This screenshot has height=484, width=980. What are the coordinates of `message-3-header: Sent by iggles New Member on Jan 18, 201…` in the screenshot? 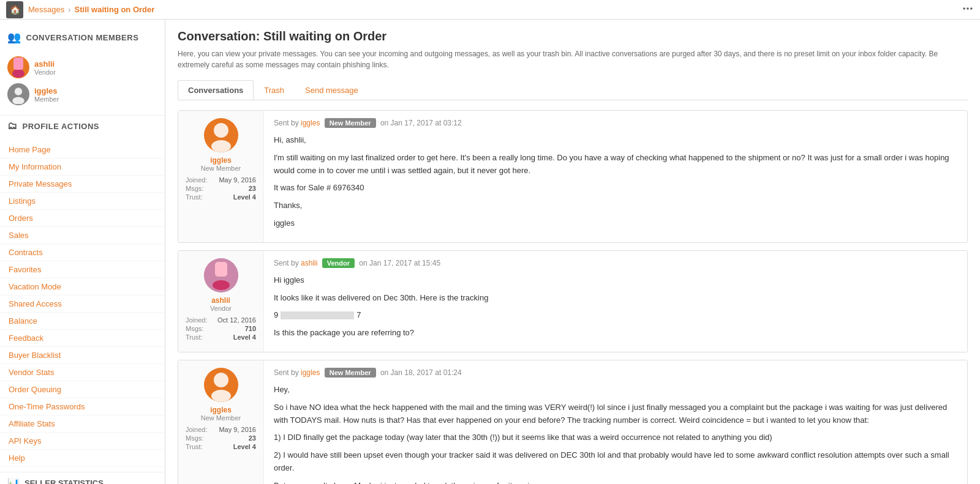 It's located at (616, 373).